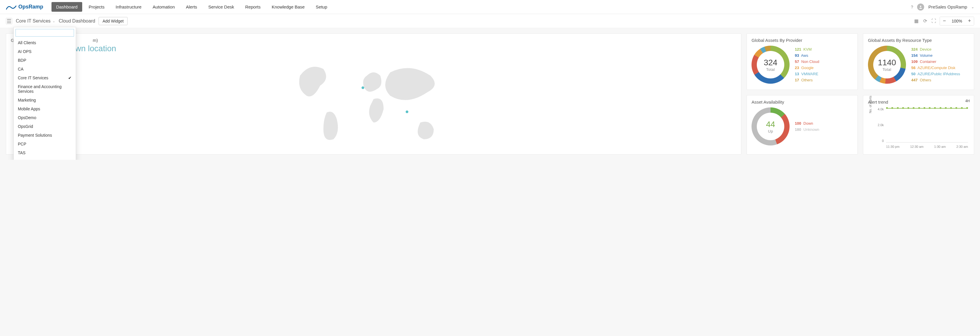  I want to click on trend-chart: No. of Alerts 4.0k2.0k0 11:30 pm12:30 am…, so click(918, 128).